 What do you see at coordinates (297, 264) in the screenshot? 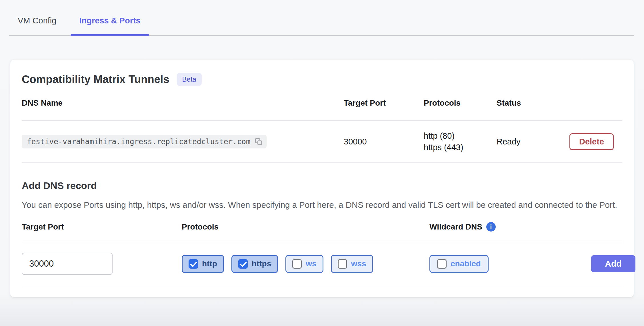
I see `ws-checkbox-icon` at bounding box center [297, 264].